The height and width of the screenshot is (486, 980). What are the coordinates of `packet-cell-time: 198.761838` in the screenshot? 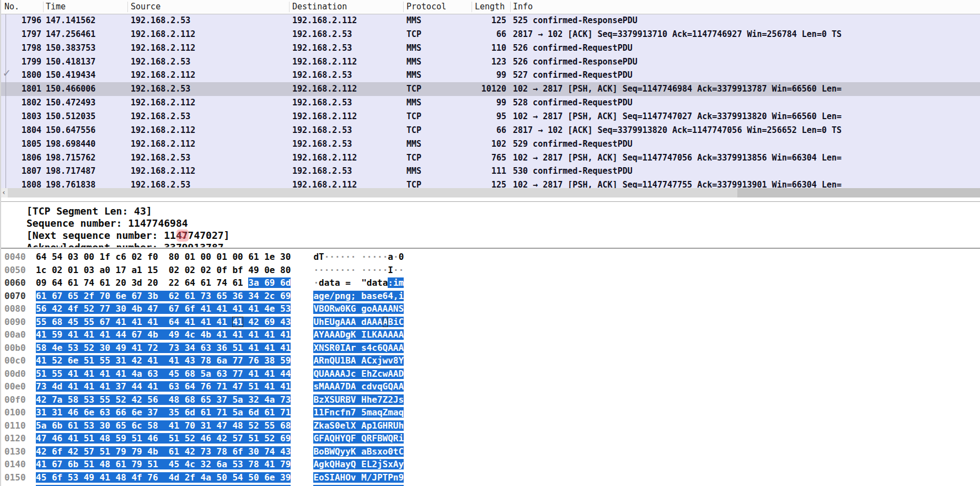 It's located at (71, 183).